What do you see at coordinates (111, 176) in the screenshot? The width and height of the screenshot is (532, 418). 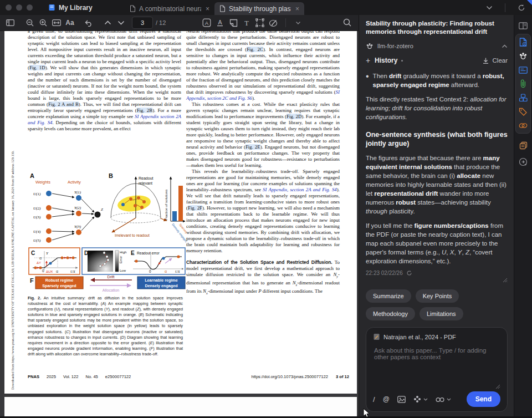 I see `fig-panel-label: B` at bounding box center [111, 176].